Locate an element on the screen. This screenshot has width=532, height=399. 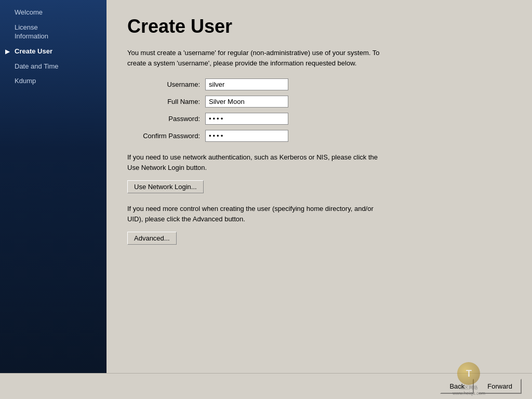
sidebar-item-label: Kdump is located at coordinates (25, 81).